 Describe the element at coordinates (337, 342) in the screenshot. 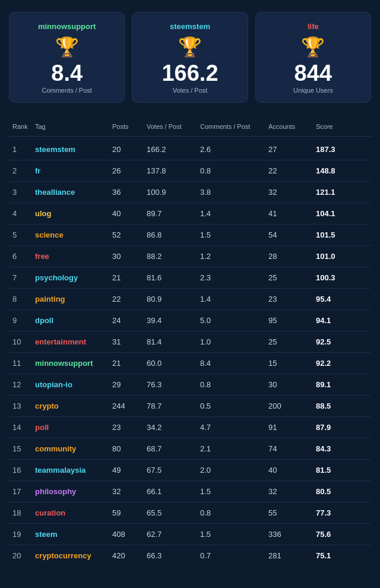

I see `score-cell: 92.5` at that location.